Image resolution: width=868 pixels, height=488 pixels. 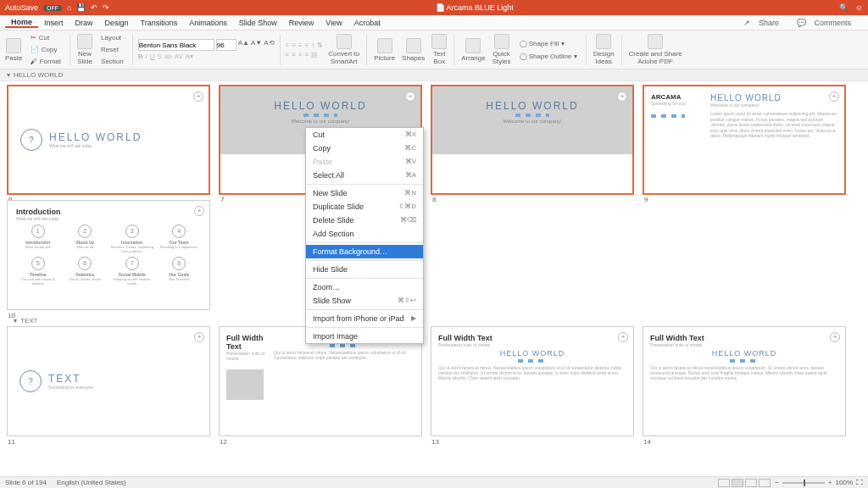 I want to click on section-button: Section, so click(x=112, y=61).